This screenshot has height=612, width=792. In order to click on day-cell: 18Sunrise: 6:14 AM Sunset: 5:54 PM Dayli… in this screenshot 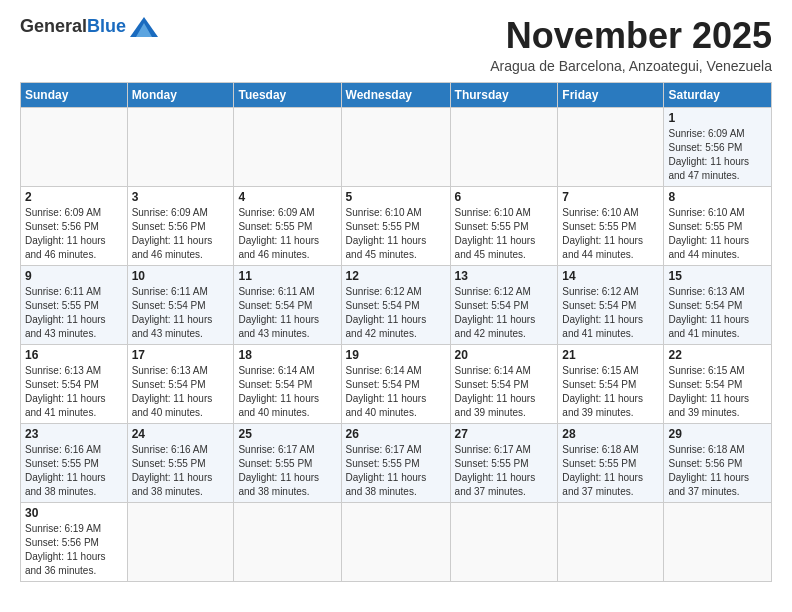, I will do `click(288, 384)`.